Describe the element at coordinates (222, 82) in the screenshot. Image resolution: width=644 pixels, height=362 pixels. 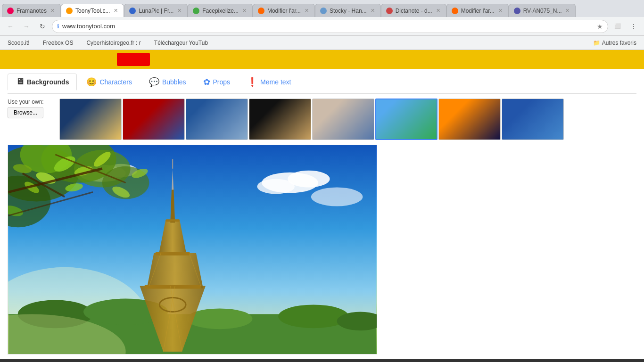
I see `cat-tab-label-3: Props` at that location.